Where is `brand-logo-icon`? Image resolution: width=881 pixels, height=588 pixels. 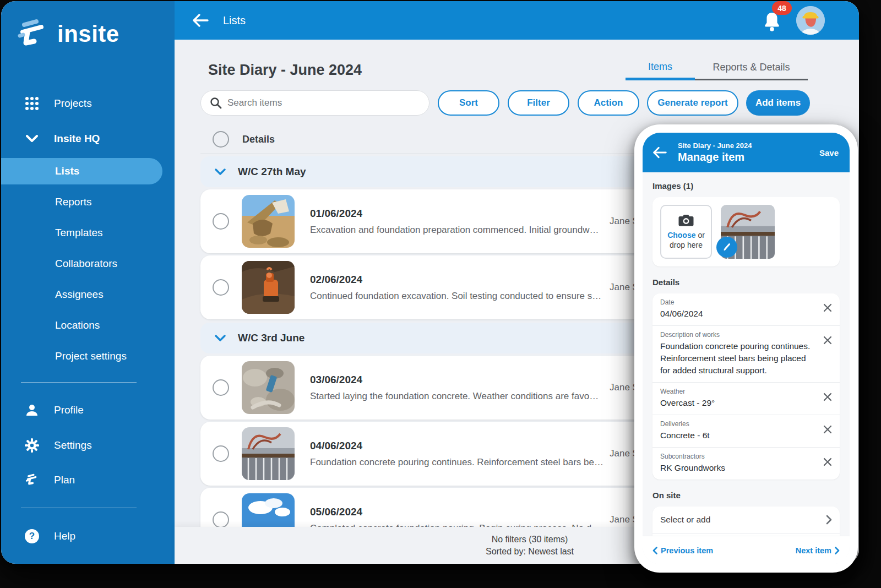 brand-logo-icon is located at coordinates (32, 34).